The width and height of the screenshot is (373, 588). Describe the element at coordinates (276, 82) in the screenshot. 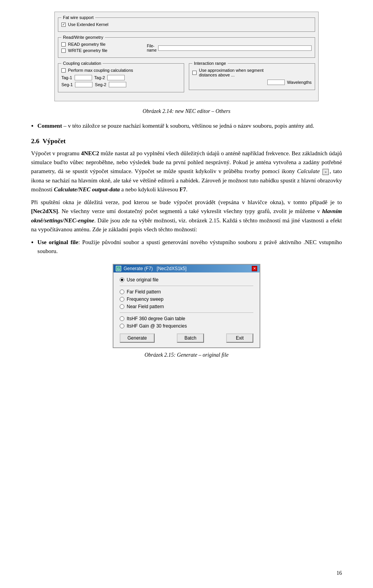

I see `wavelengths-input` at that location.